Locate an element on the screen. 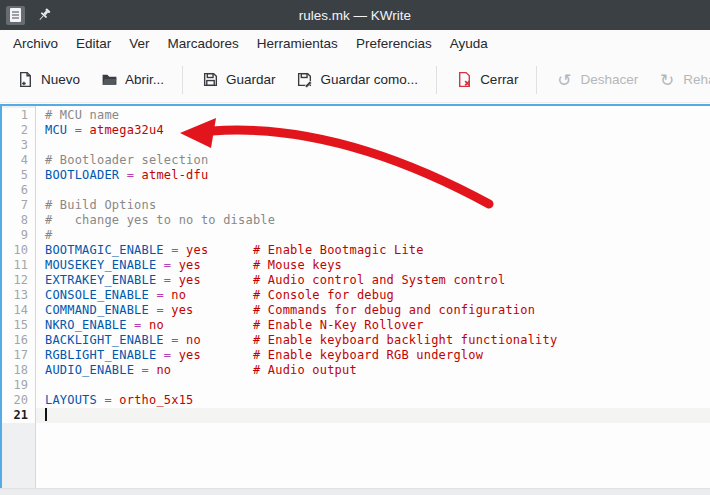 Image resolution: width=710 pixels, height=495 pixels. new-button: Nuevo is located at coordinates (48, 80).